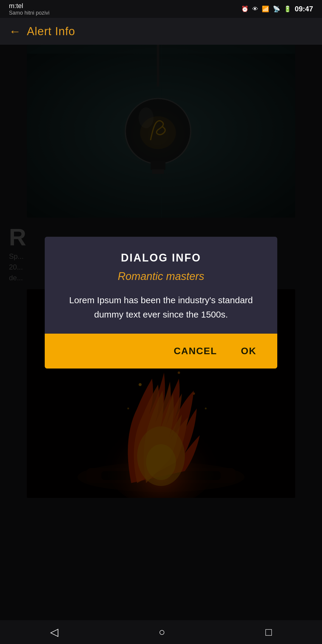 The height and width of the screenshot is (644, 322). Describe the element at coordinates (277, 9) in the screenshot. I see `signal-icon: 📡` at that location.